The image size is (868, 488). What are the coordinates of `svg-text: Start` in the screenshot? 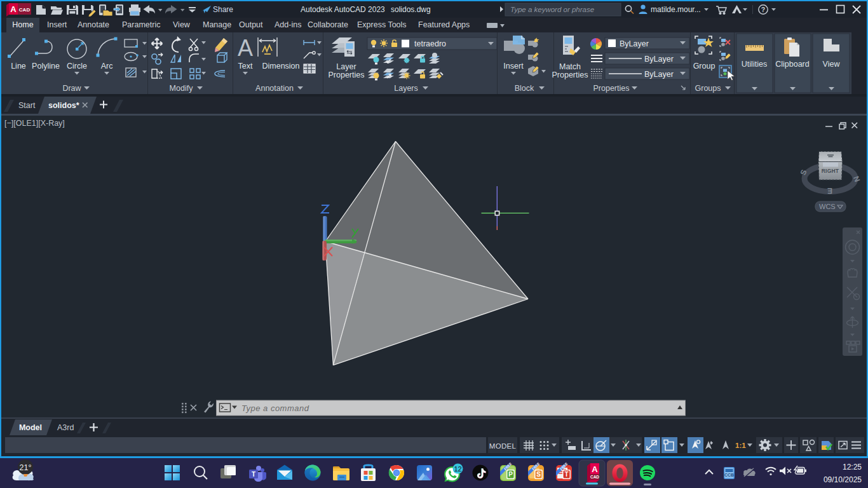 It's located at (27, 105).